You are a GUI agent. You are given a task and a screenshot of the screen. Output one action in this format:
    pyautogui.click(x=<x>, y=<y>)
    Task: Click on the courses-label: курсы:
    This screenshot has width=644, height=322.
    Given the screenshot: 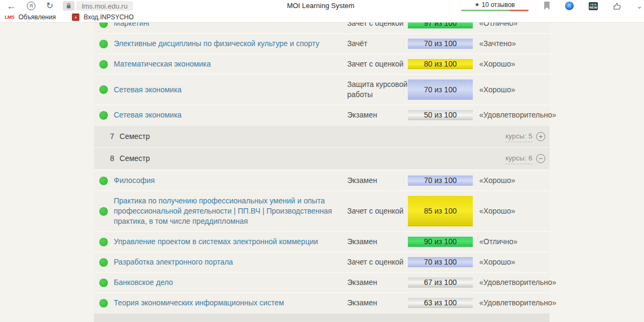 What is the action you would take?
    pyautogui.click(x=516, y=158)
    